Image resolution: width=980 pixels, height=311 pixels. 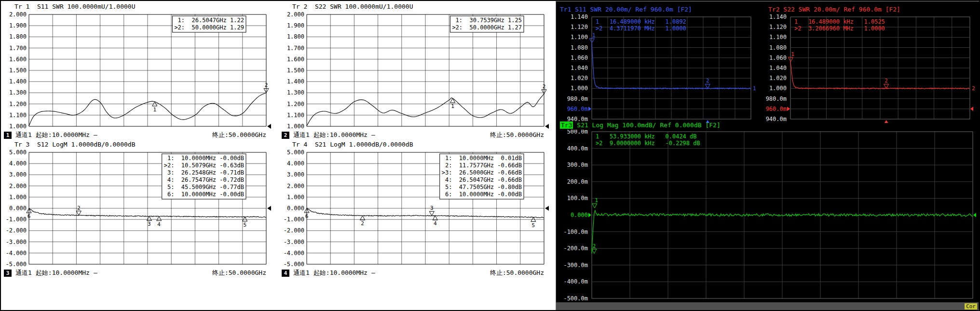 I want to click on chart-cell-tr3: Tr 3 S12 LogM 1.0000dB/0.0000dB 5.0004.0…, so click(x=139, y=209).